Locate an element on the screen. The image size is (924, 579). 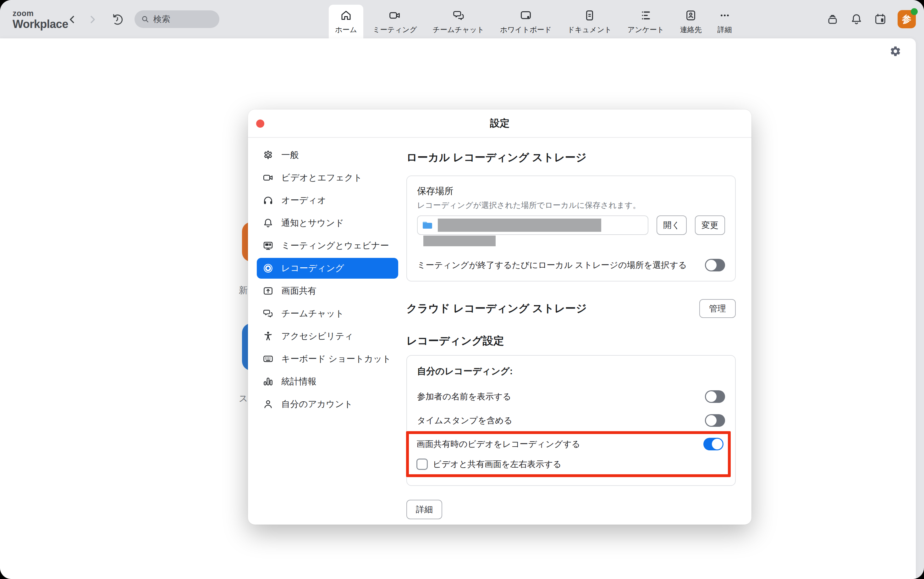
meetings-icon is located at coordinates (395, 15).